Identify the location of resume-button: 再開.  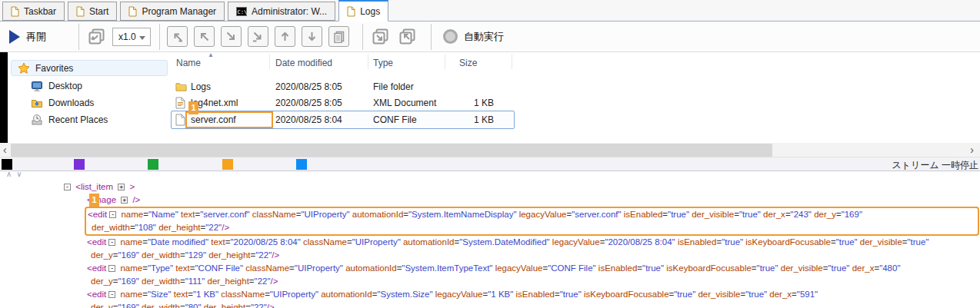
(23, 37).